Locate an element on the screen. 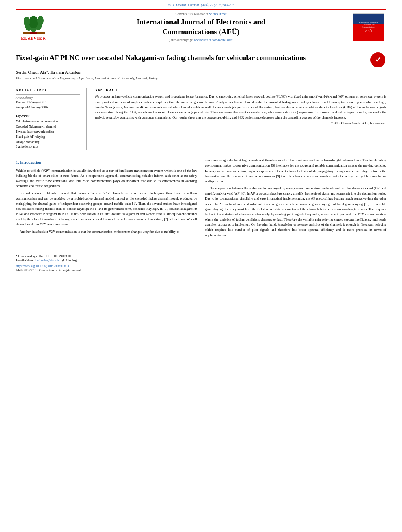 This screenshot has height=532, width=402. received-date: Received 12 August 2015 is located at coordinates (48, 102).